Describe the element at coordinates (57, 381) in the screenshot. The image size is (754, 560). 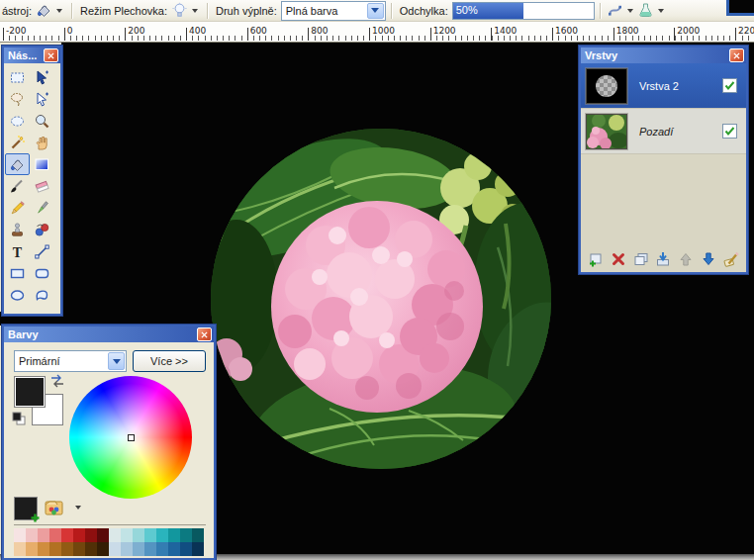
I see `swap-colors-icon` at that location.